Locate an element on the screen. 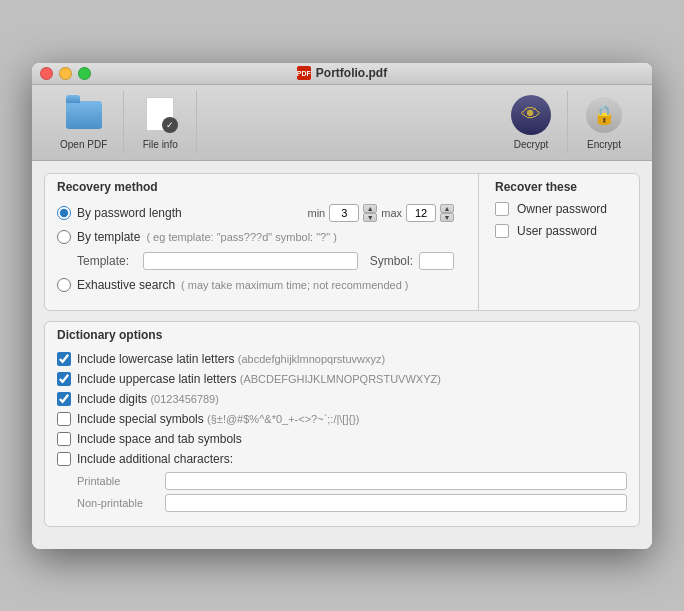 Image resolution: width=684 pixels, height=611 pixels. by-template-radio is located at coordinates (64, 237).